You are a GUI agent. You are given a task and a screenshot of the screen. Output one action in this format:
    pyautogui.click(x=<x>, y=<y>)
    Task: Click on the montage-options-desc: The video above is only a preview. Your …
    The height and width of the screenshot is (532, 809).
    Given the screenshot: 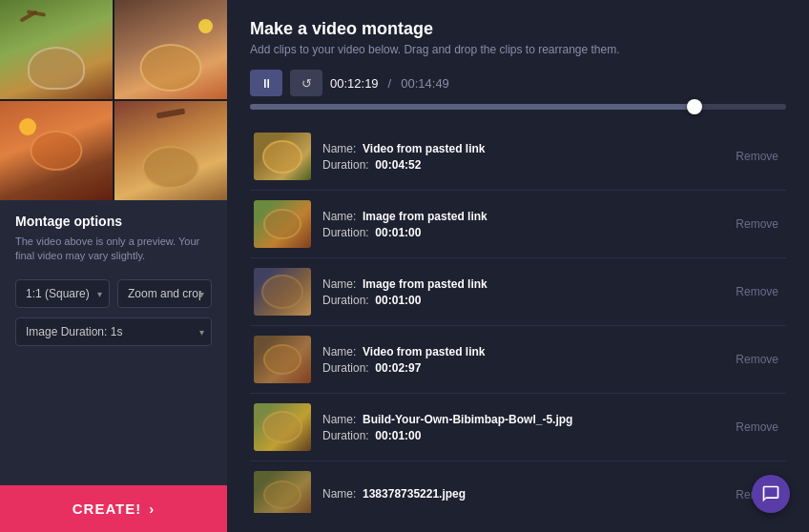 What is the action you would take?
    pyautogui.click(x=114, y=250)
    